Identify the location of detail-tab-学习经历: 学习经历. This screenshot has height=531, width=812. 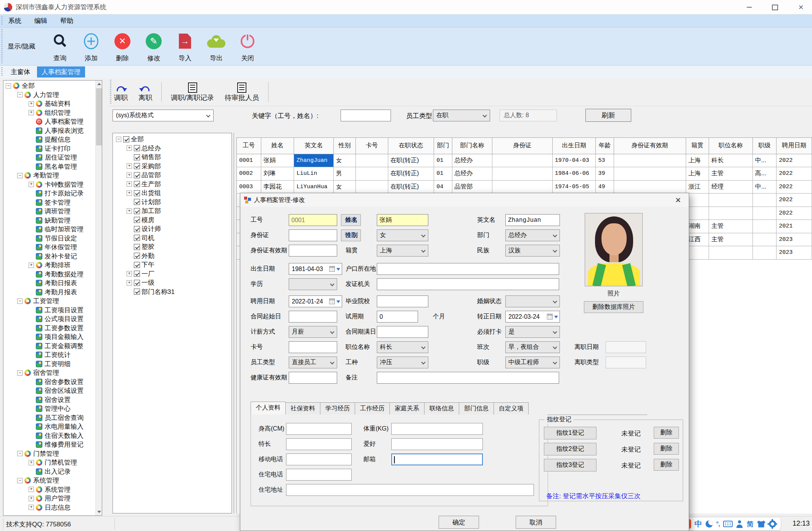
(338, 408).